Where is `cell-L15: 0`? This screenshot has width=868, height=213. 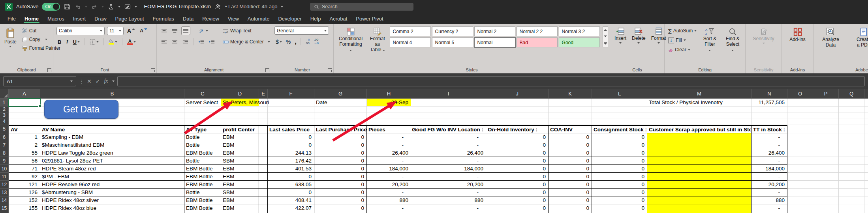
cell-L15: 0 is located at coordinates (620, 208).